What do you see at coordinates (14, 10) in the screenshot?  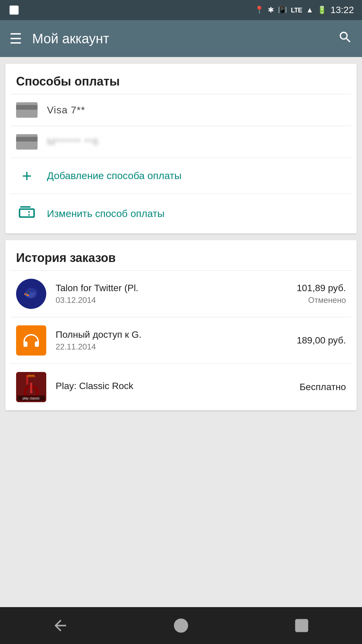 I see `status-bar-left` at bounding box center [14, 10].